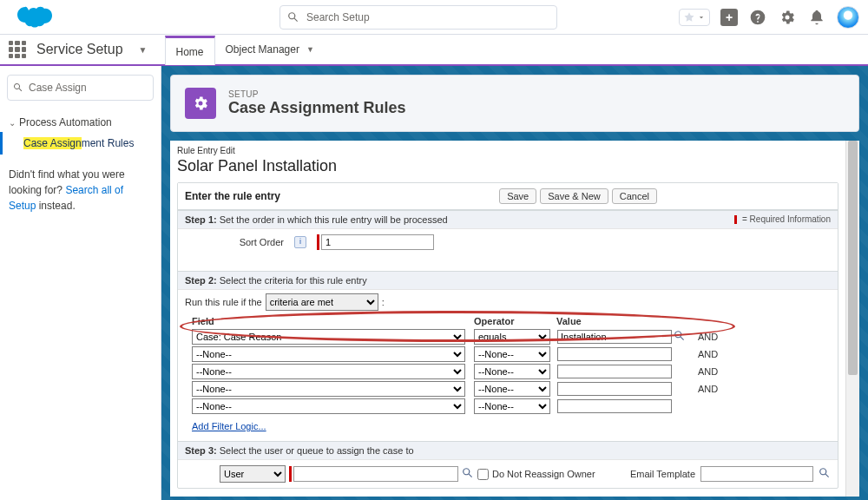 Image resolution: width=868 pixels, height=500 pixels. I want to click on global-header-actions: +, so click(769, 17).